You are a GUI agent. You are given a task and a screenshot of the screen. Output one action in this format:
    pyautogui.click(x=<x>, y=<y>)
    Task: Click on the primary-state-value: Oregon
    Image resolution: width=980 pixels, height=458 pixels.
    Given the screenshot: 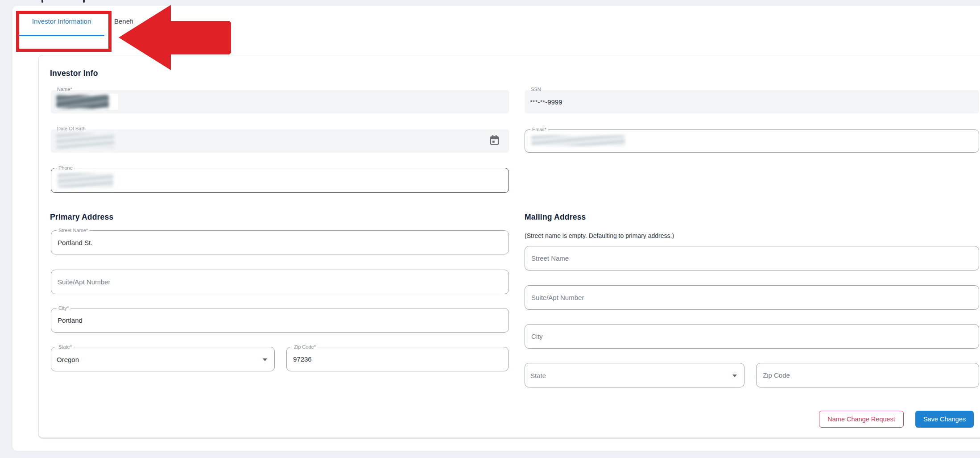 What is the action you would take?
    pyautogui.click(x=68, y=359)
    